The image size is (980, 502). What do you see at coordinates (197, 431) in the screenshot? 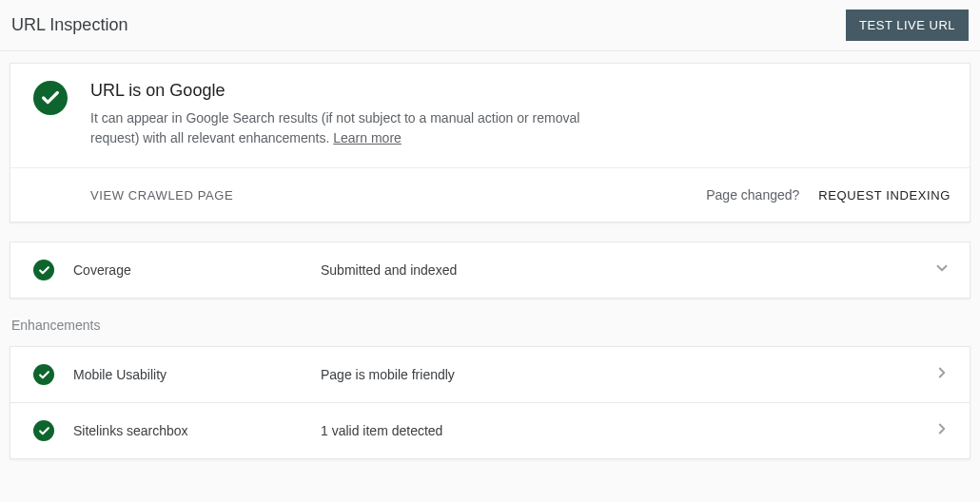
I see `row-label: Sitelinks searchbox` at bounding box center [197, 431].